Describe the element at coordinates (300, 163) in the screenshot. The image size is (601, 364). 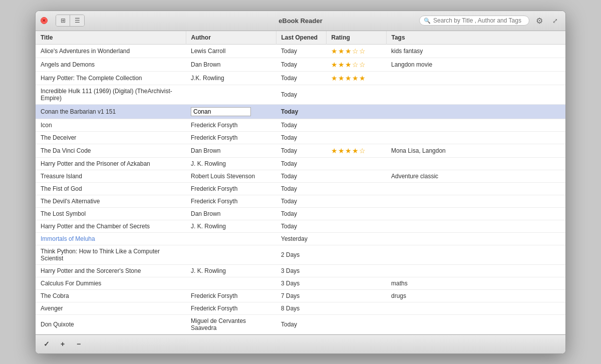
I see `table-row: Harry Potter and the Prisoner of Azkaban…` at that location.